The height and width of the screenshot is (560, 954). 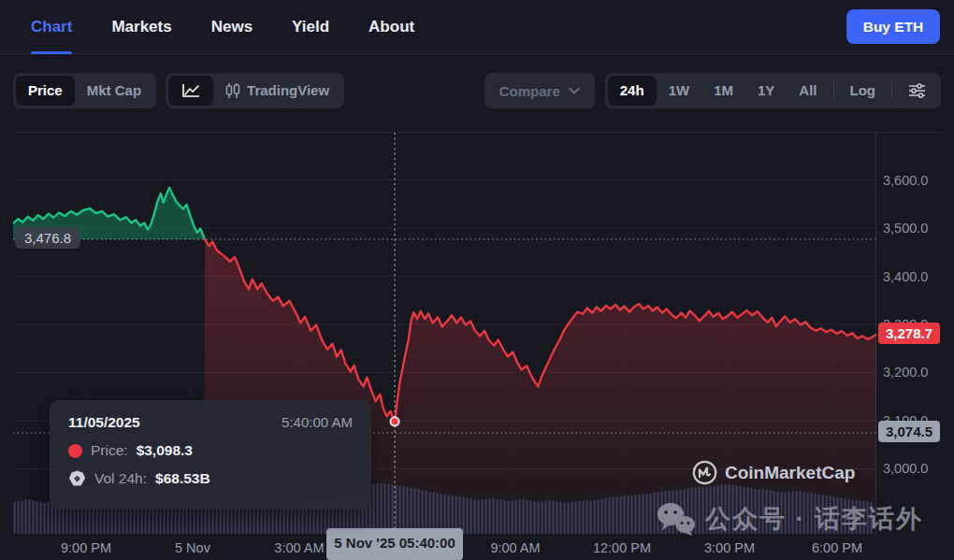 What do you see at coordinates (837, 548) in the screenshot?
I see `x-axis-label: 6:00 PM` at bounding box center [837, 548].